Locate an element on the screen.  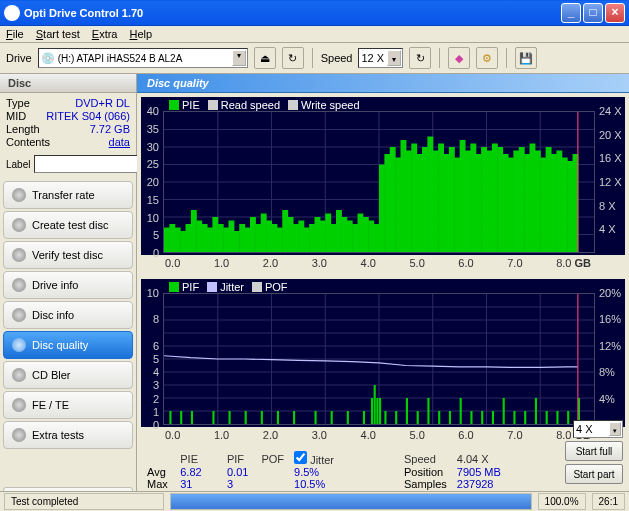
refresh-drive-button: ↻ is located at coordinates (293, 58).